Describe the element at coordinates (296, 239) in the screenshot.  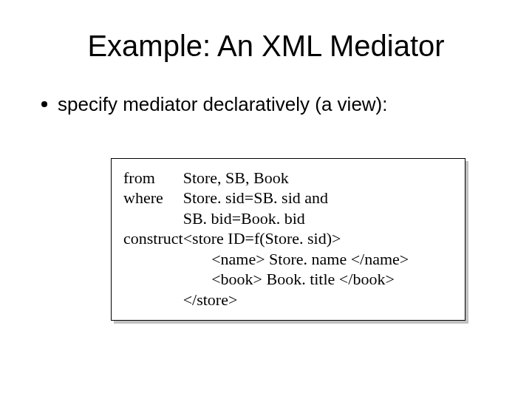
I see `construct-line-1: <store ID=f(Store. sid)>` at that location.